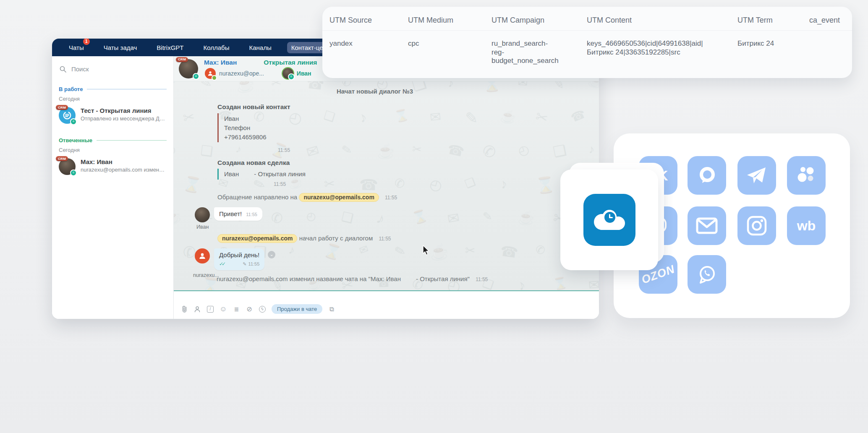 Image resolution: width=868 pixels, height=433 pixels. I want to click on cloud-time-app-icon, so click(609, 220).